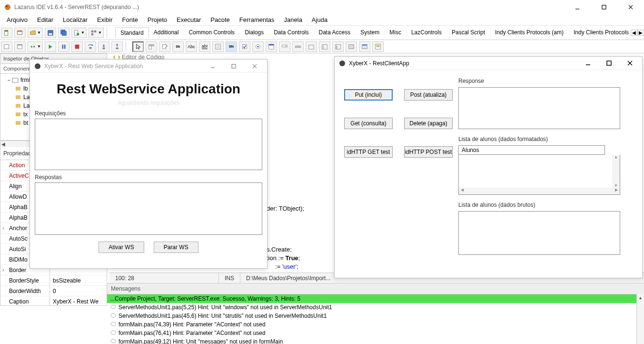  What do you see at coordinates (176, 247) in the screenshot?
I see `rws-stop-button: Parar WS` at bounding box center [176, 247].